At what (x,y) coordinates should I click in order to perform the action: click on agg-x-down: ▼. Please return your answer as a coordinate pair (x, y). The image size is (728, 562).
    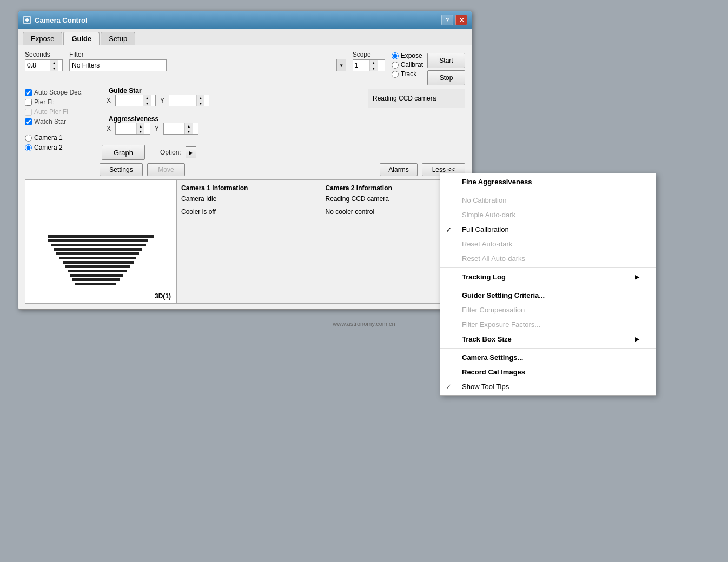
    Looking at the image, I should click on (141, 131).